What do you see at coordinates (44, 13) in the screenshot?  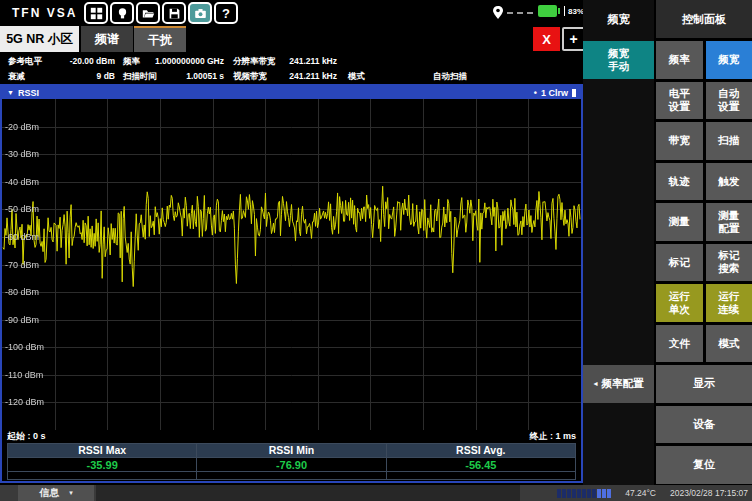 I see `brand-logo: TFN VSA` at bounding box center [44, 13].